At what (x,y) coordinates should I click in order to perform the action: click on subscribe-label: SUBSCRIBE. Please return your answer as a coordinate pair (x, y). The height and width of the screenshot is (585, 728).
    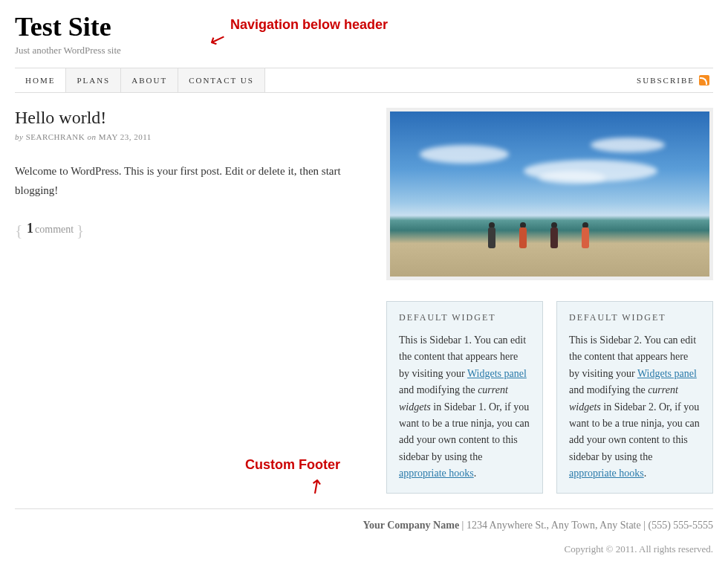
    Looking at the image, I should click on (666, 80).